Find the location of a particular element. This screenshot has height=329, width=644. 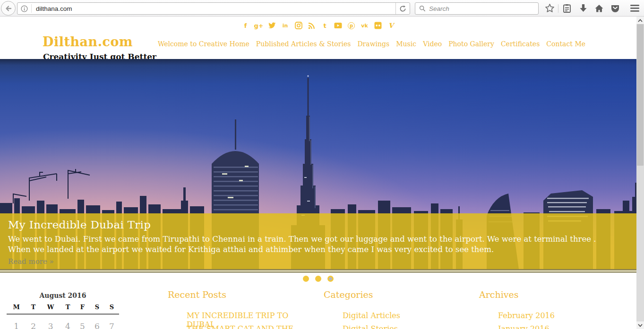

bookmark-star-button is located at coordinates (550, 8).